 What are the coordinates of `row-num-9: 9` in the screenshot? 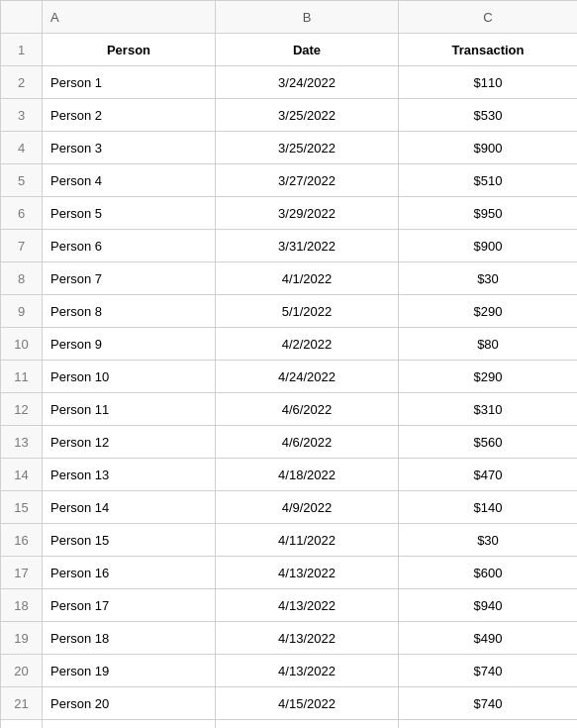 It's located at (22, 311).